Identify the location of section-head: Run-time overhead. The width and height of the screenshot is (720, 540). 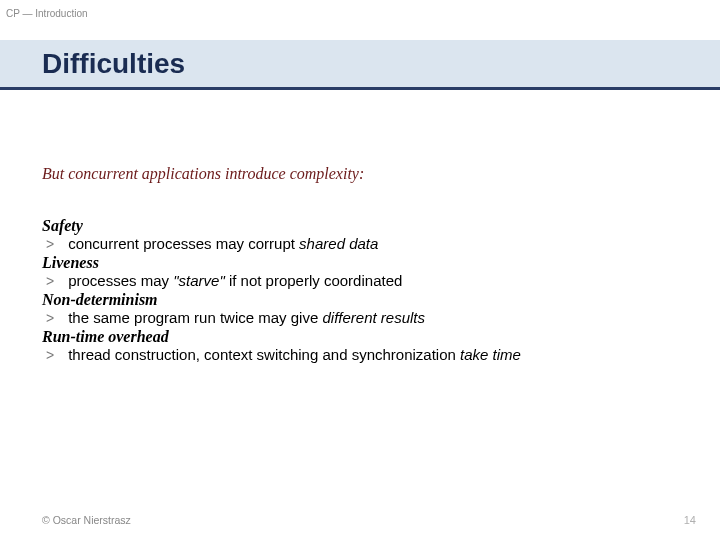
(362, 337).